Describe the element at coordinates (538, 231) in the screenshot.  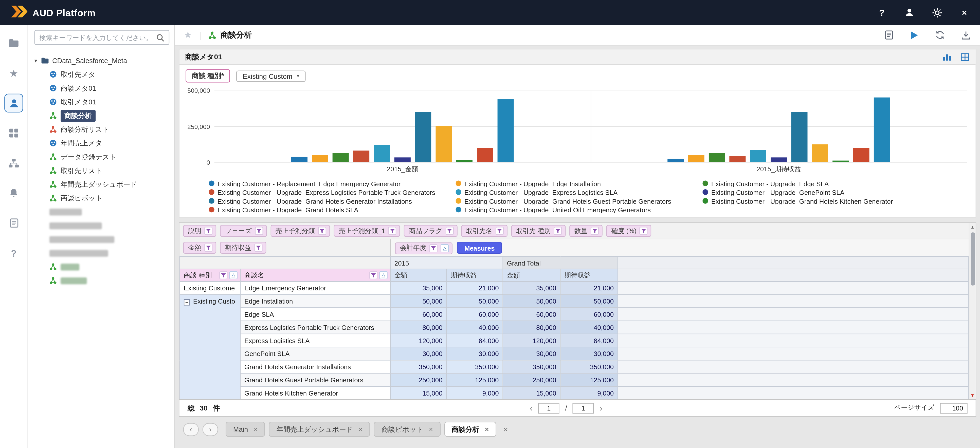
I see `field-chip: 取引先 種別` at that location.